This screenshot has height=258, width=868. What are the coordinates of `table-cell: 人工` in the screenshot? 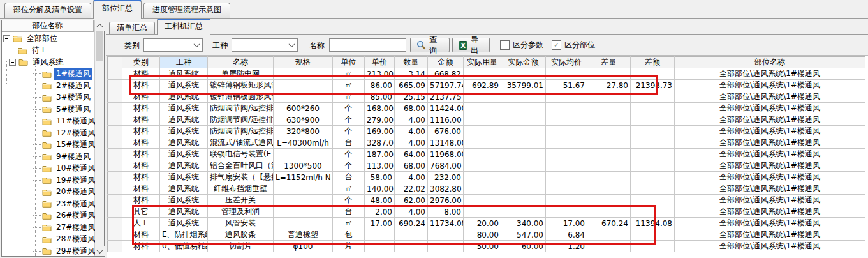 It's located at (142, 224).